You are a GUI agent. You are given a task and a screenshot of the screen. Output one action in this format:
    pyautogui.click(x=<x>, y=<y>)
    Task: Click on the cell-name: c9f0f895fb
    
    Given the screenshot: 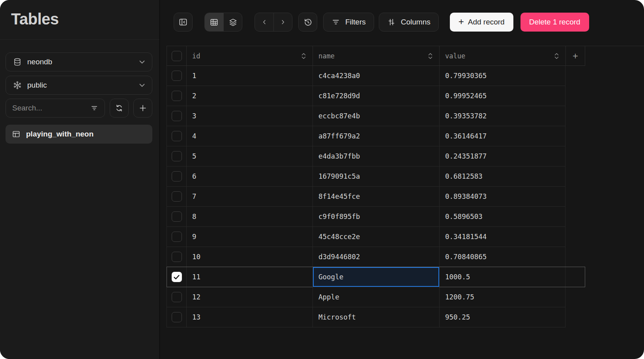 What is the action you would take?
    pyautogui.click(x=376, y=217)
    